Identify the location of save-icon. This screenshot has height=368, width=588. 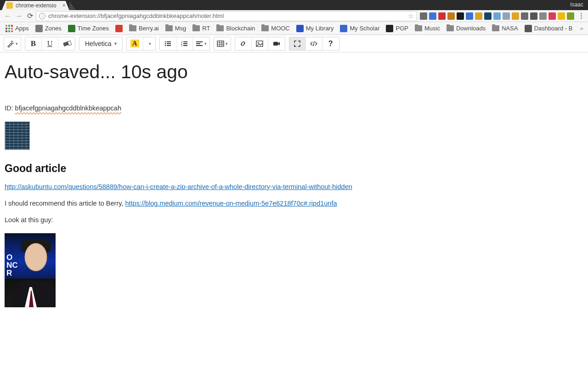
(534, 16).